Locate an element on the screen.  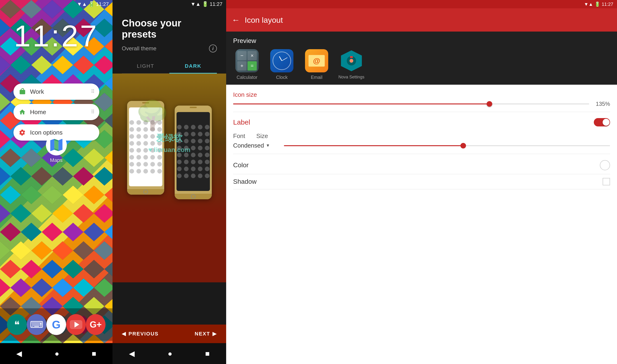
status-bar: ▼▲ 🔋 11:27 is located at coordinates (56, 4).